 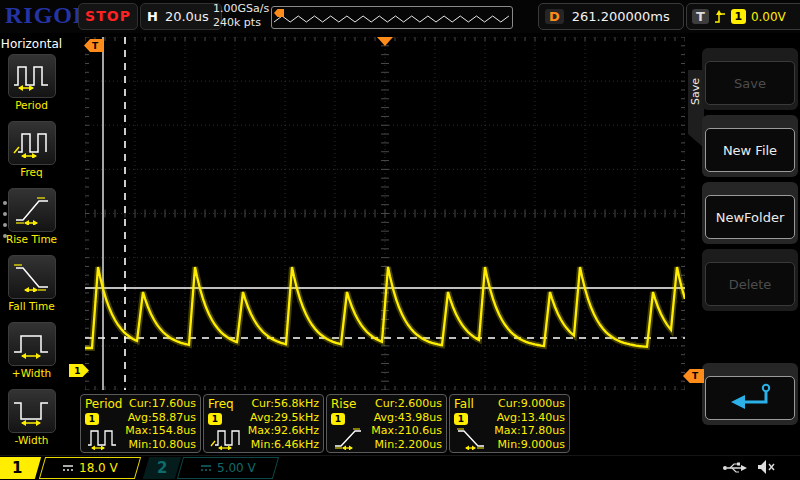 What do you see at coordinates (621, 16) in the screenshot?
I see `delay-value: 261.200000ms` at bounding box center [621, 16].